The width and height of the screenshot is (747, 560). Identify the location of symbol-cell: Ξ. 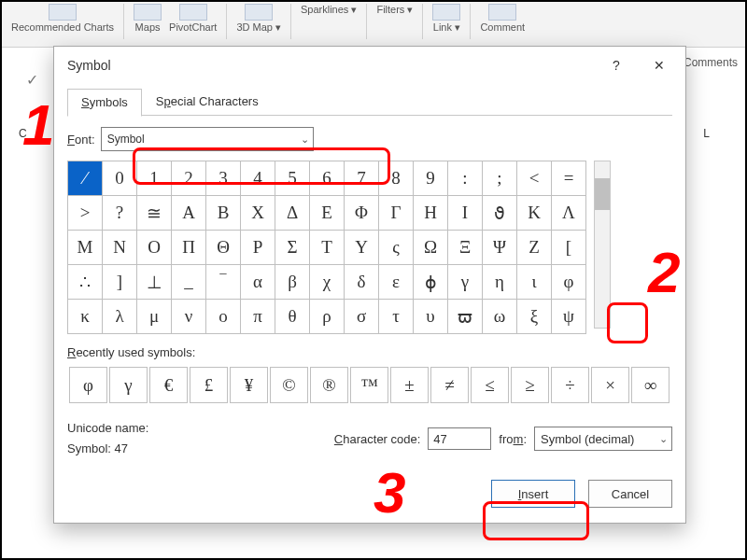
(465, 248).